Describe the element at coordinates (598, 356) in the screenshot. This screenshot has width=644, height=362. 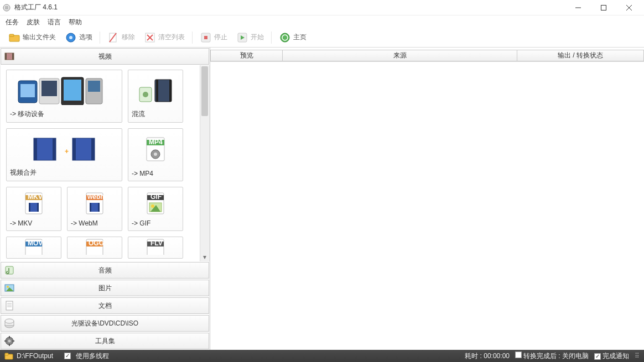
I see `notify-checkbox` at that location.